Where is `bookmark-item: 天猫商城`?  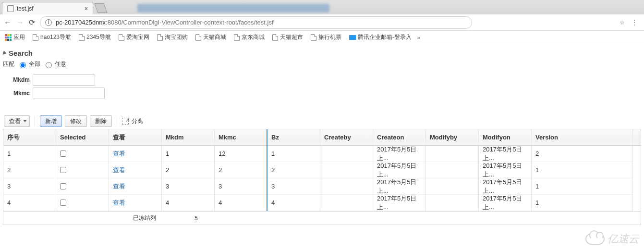
bookmark-item: 天猫商城 is located at coordinates (211, 38).